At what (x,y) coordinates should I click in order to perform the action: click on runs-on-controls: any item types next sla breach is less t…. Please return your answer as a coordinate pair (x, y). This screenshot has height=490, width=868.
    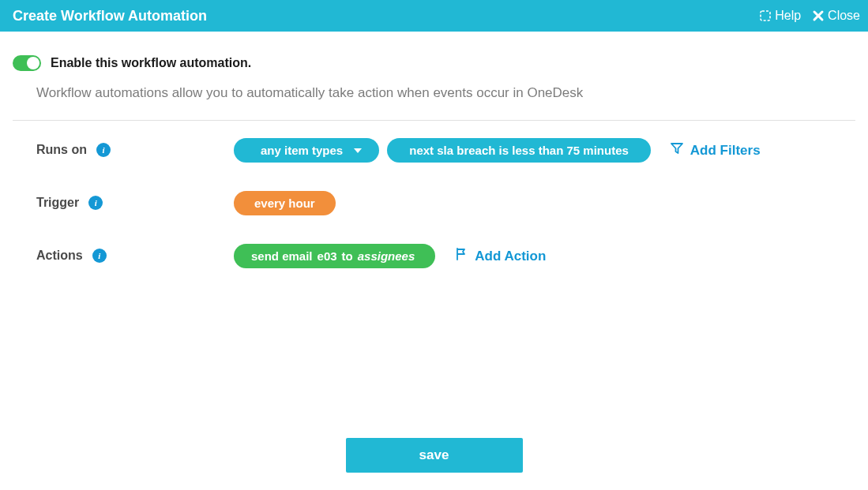
    Looking at the image, I should click on (498, 150).